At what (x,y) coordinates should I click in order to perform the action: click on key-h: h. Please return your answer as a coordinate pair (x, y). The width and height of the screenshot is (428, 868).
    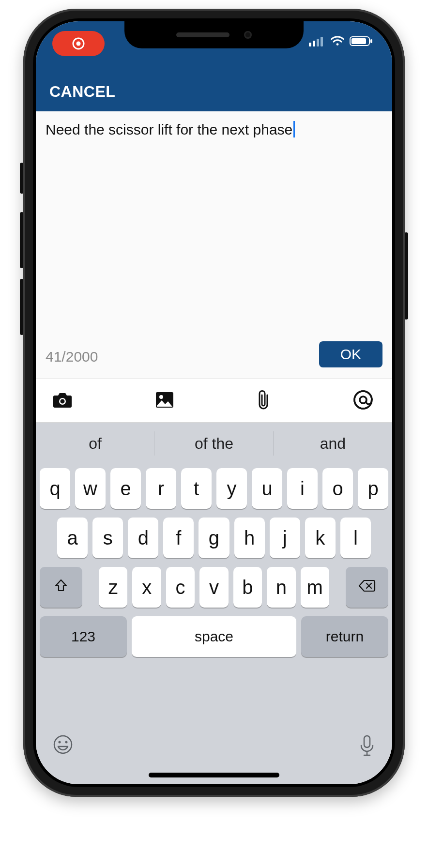
    Looking at the image, I should click on (250, 538).